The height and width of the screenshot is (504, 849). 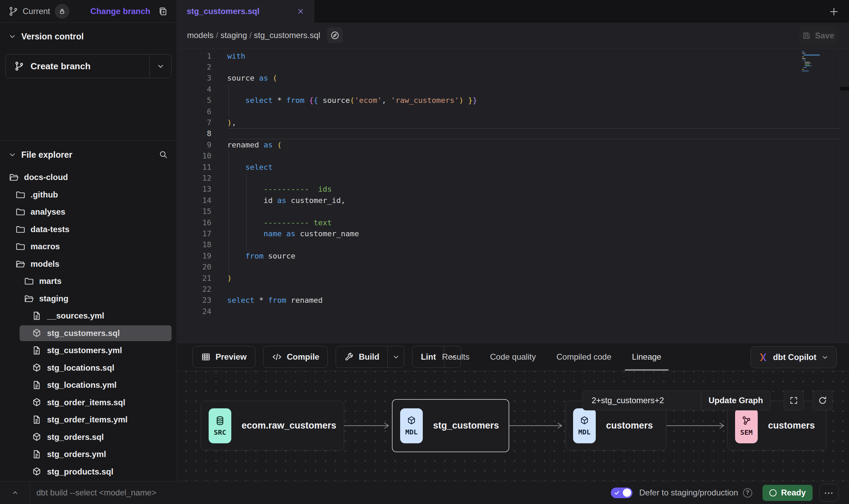 I want to click on new-tab-button, so click(x=834, y=12).